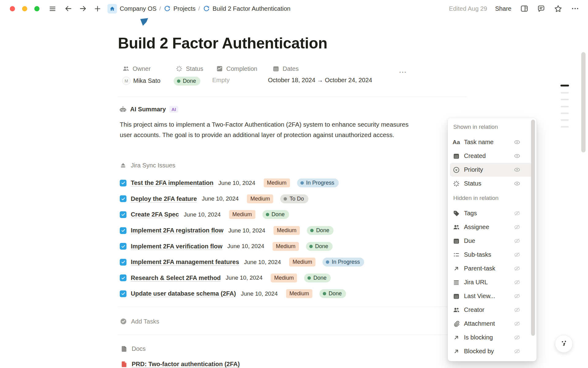 The width and height of the screenshot is (588, 368). What do you see at coordinates (285, 69) in the screenshot?
I see `property-label-dates: Dates` at bounding box center [285, 69].